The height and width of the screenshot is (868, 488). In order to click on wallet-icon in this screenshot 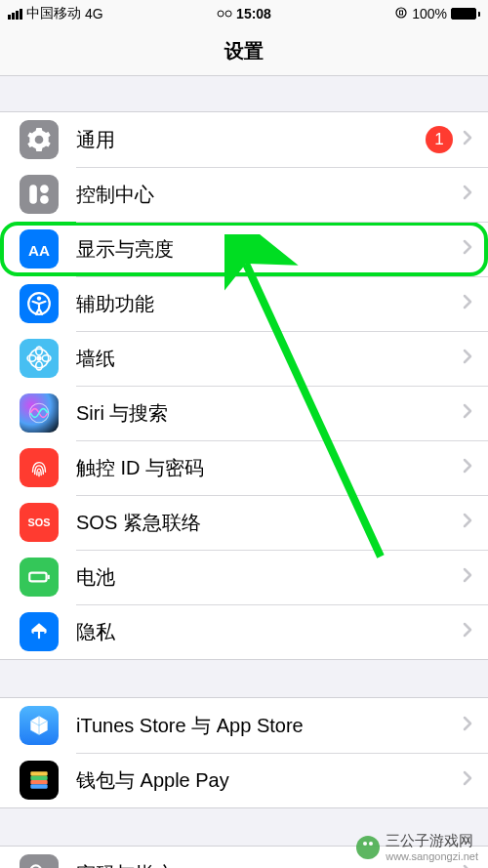, I will do `click(39, 780)`.